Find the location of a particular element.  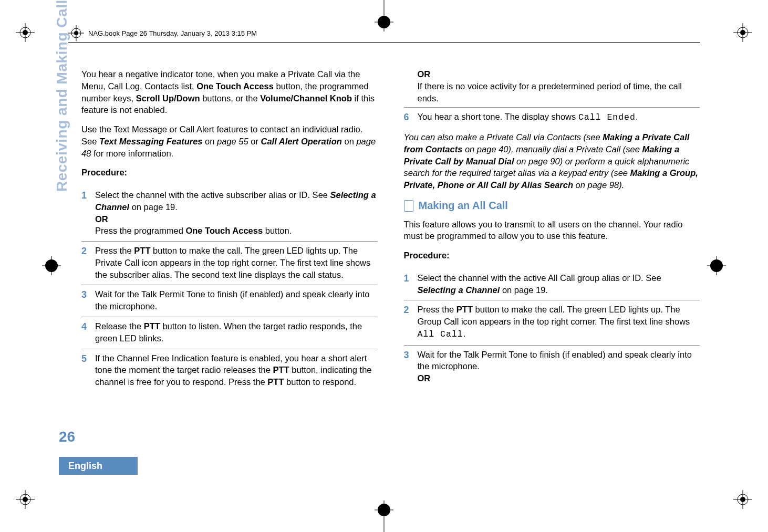

procedure-steps: 1 Select the channel with the active All… is located at coordinates (552, 329).